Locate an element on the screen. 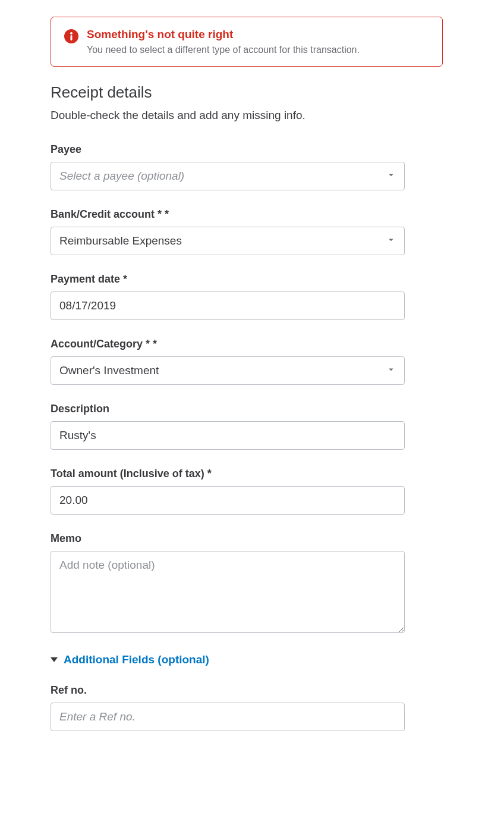 The width and height of the screenshot is (504, 840). memo-textarea is located at coordinates (228, 592).